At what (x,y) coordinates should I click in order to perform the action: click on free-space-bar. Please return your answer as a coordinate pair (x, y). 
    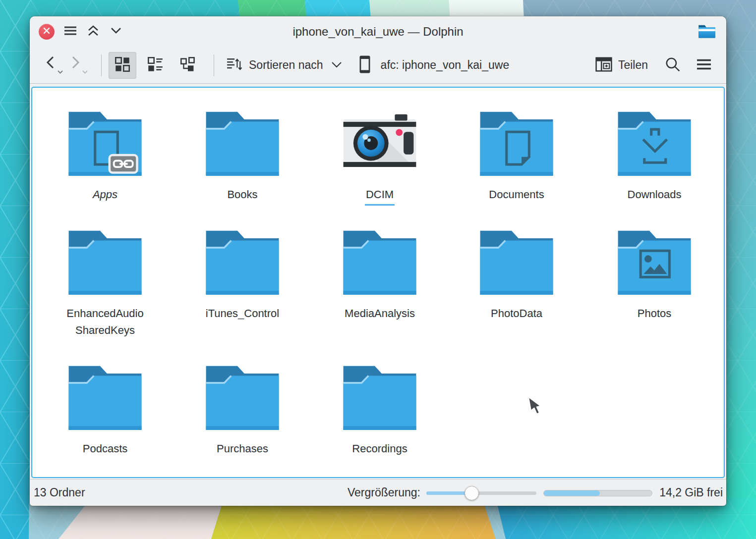
    Looking at the image, I should click on (598, 493).